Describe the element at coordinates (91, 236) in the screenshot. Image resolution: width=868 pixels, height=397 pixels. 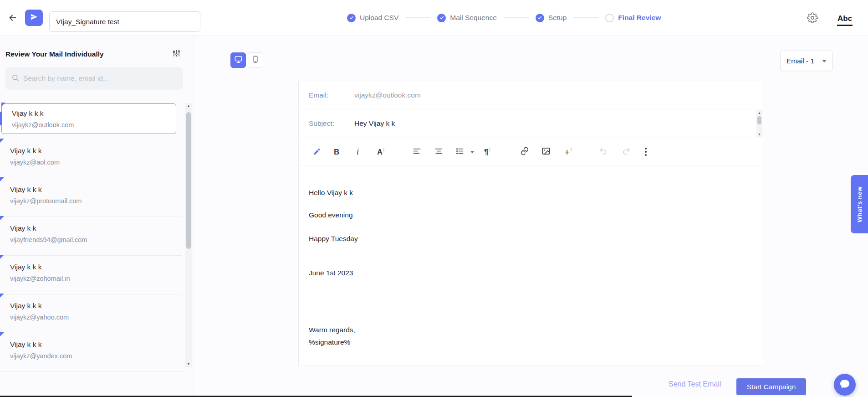
I see `contact-list: Vijay k k k vijaykz@outlook.com Vijay k …` at that location.